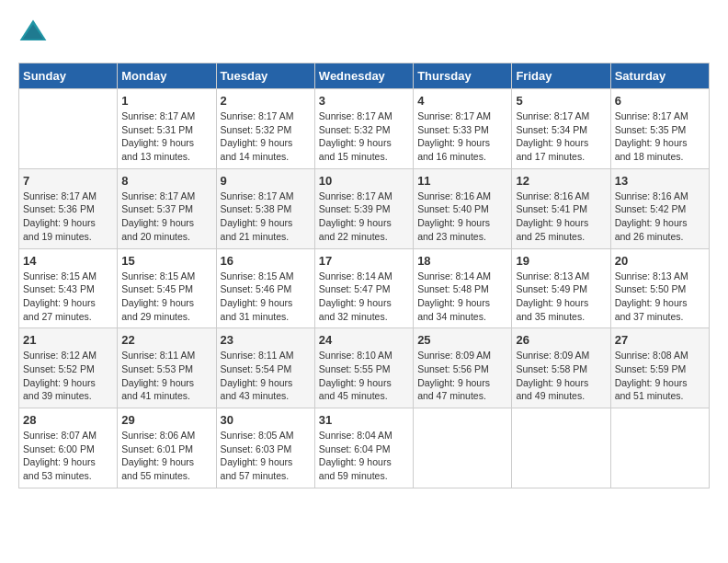 The height and width of the screenshot is (563, 728). I want to click on calendar-cell: 13Sunrise: 8:16 AM Sunset: 5:42 PM Dayli…, so click(660, 208).